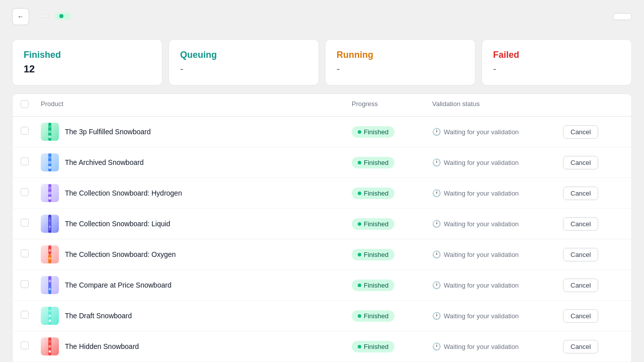 The width and height of the screenshot is (644, 362). I want to click on product-cell: The Hidden Snowboard, so click(196, 346).